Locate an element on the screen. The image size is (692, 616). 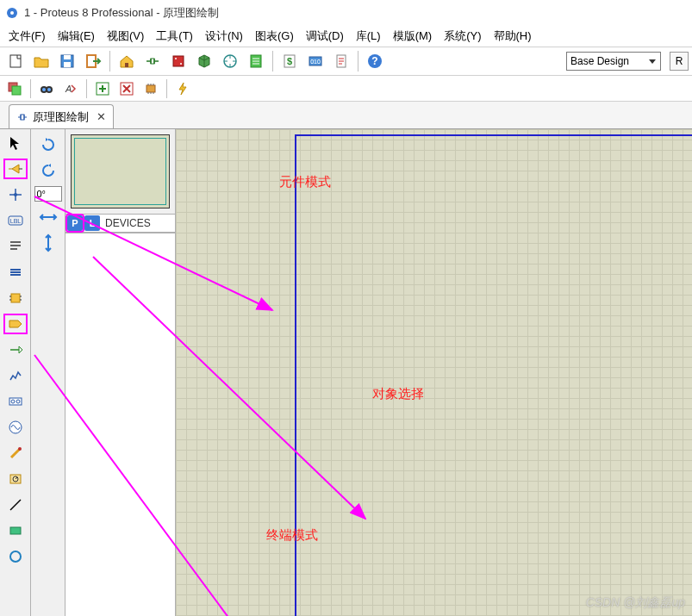
report-icon is located at coordinates (341, 61).